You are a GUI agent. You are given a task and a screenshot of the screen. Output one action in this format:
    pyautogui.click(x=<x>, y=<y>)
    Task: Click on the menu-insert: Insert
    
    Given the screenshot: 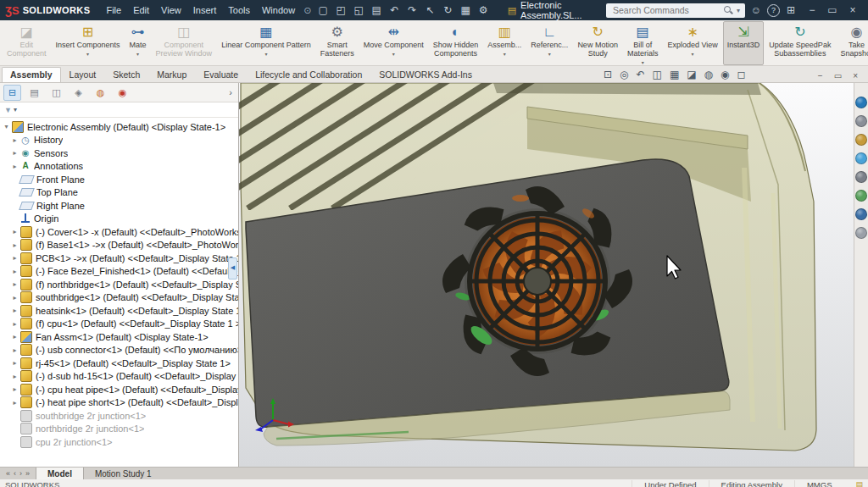 What is the action you would take?
    pyautogui.click(x=205, y=10)
    